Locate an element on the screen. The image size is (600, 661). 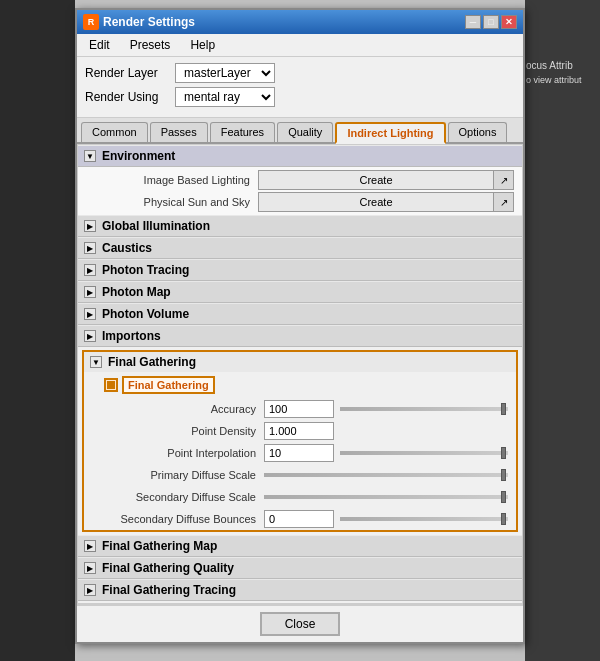
primary-diffuse-scale-label: Primary Diffuse Scale is located at coordinates (184, 475).